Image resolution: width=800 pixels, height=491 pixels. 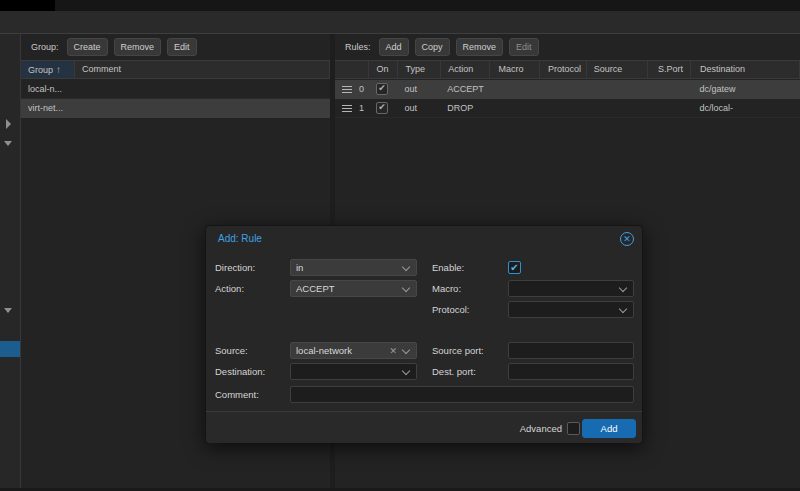 What do you see at coordinates (176, 108) in the screenshot?
I see `group-row-virt-network: virt-net...` at bounding box center [176, 108].